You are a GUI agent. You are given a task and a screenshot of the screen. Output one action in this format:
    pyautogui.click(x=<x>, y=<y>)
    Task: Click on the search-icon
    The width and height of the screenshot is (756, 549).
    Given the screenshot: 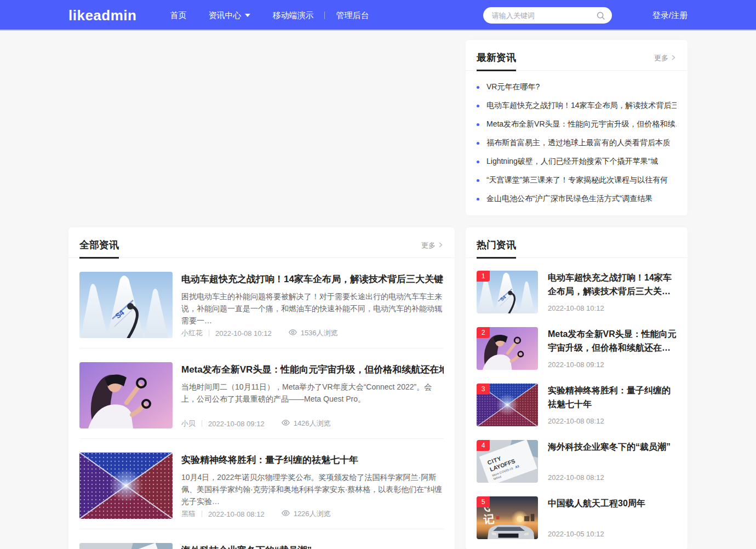 What is the action you would take?
    pyautogui.click(x=600, y=15)
    